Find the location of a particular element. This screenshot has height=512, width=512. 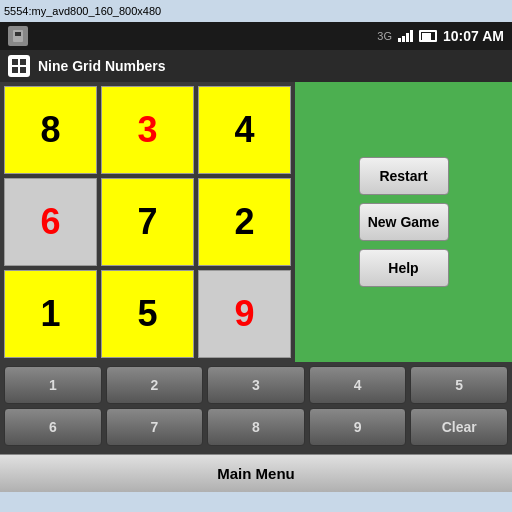

numpad-btn-6: 6 is located at coordinates (53, 427).